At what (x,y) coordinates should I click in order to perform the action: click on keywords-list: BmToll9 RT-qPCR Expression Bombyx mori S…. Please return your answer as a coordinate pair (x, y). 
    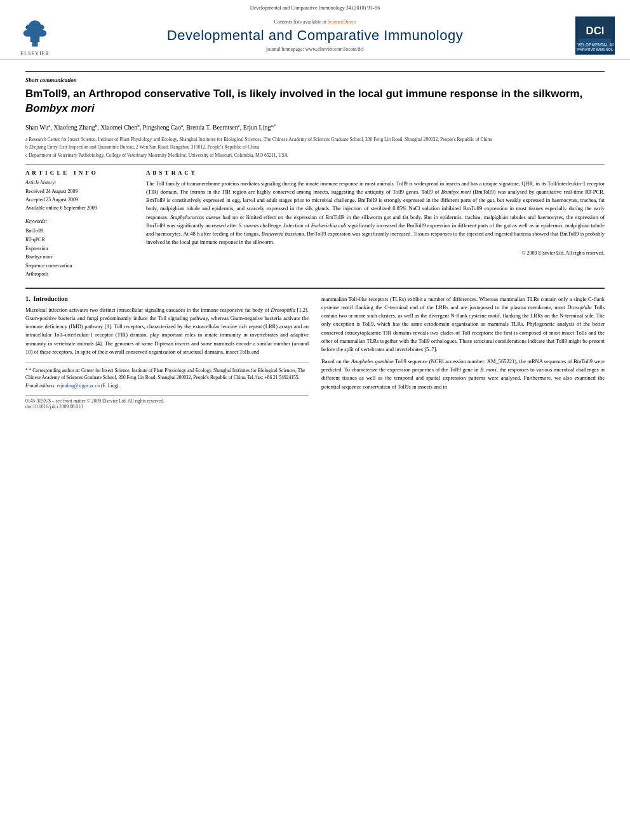
    Looking at the image, I should click on (79, 253).